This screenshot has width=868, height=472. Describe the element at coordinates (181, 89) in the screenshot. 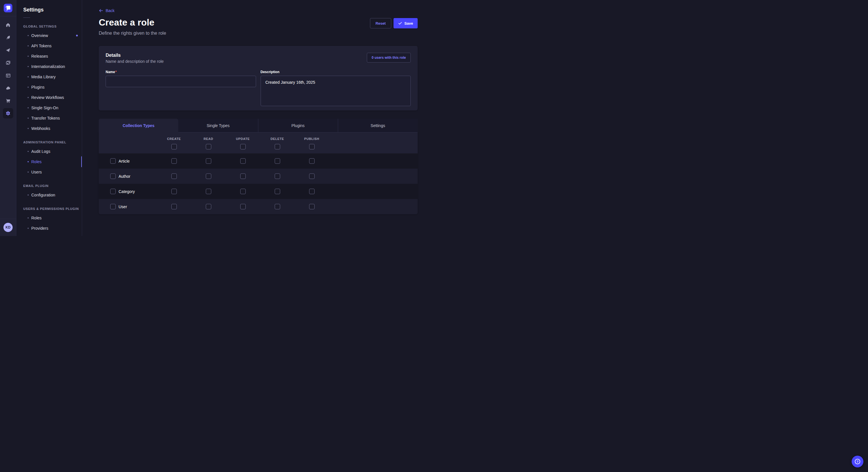

I see `name-field-group: Name*` at that location.